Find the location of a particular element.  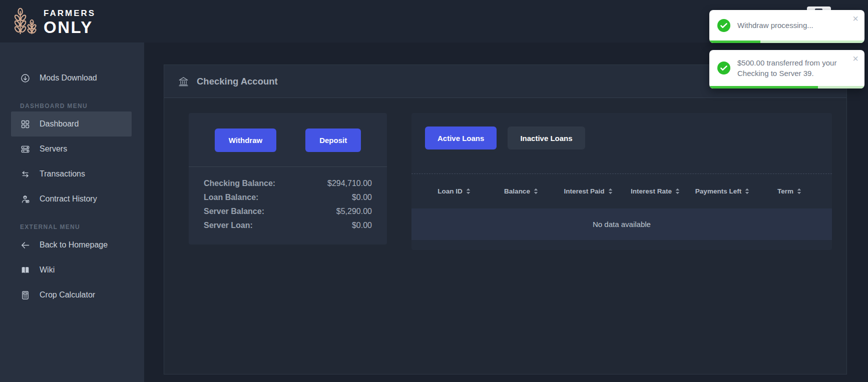

column-header-term: Term is located at coordinates (789, 191).